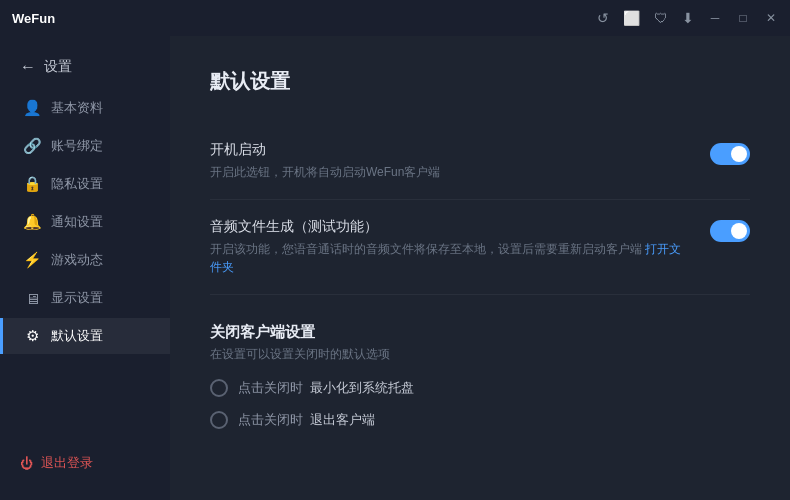 Image resolution: width=790 pixels, height=500 pixels. I want to click on page-title: 默认设置, so click(480, 82).